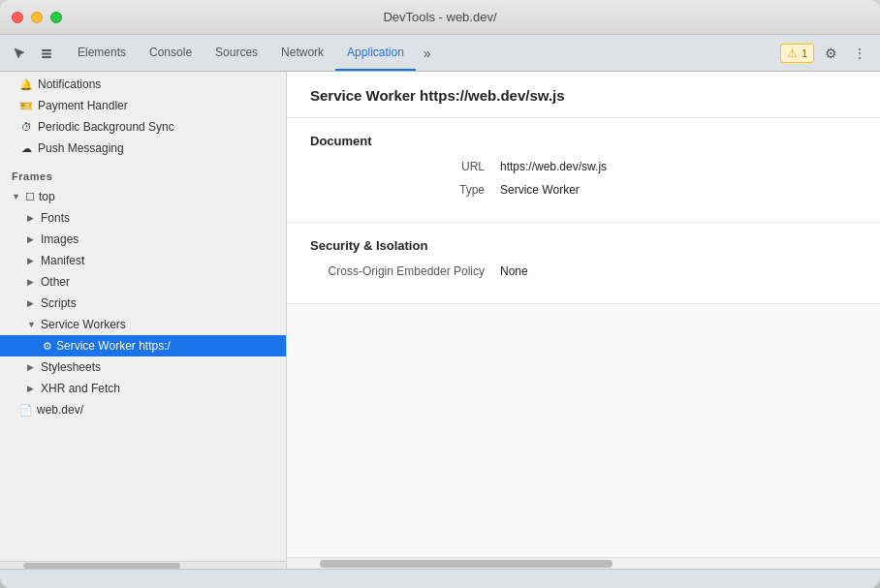  Describe the element at coordinates (440, 578) in the screenshot. I see `bottom-bar` at that location.